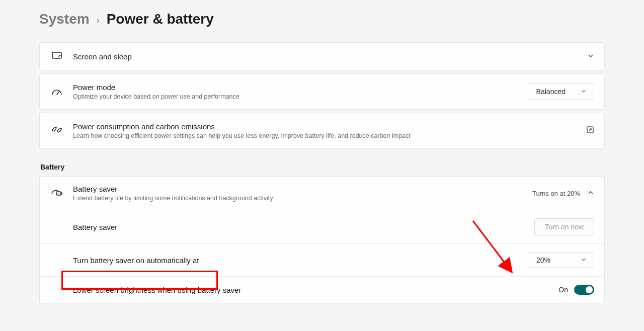 Image resolution: width=644 pixels, height=331 pixels. What do you see at coordinates (565, 227) in the screenshot?
I see `turn-on-now-button: Turn on now` at bounding box center [565, 227].